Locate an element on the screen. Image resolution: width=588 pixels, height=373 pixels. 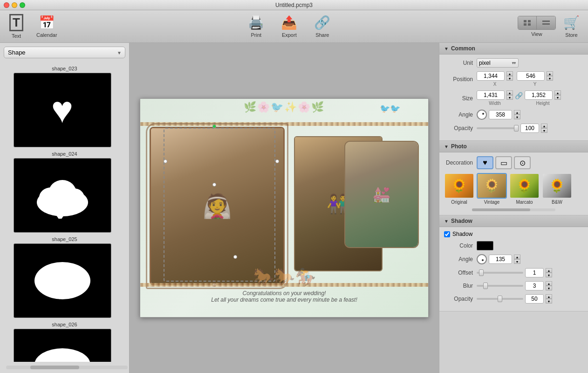
decoration-buttons: ♥ ▭ ⊙ is located at coordinates (504, 163).